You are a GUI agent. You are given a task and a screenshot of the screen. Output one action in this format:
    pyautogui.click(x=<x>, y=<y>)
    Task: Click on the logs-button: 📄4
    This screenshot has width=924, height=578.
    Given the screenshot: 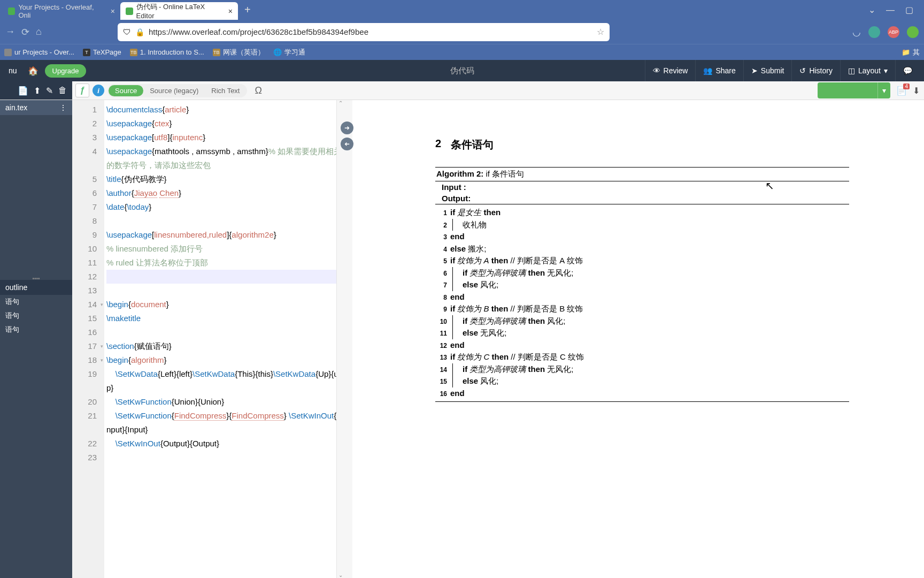 What is the action you would take?
    pyautogui.click(x=902, y=91)
    